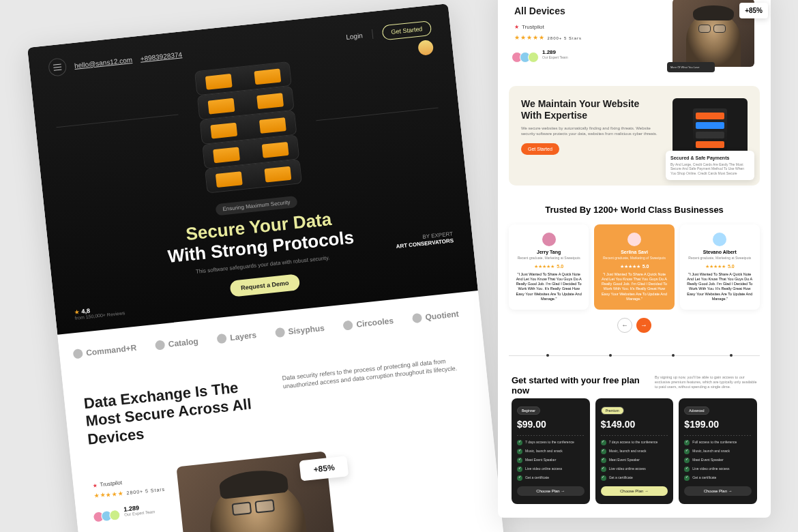 The image size is (798, 532). I want to click on payment-overlay-card: Secured & Safe Payments By And Large, Cr…, so click(710, 166).